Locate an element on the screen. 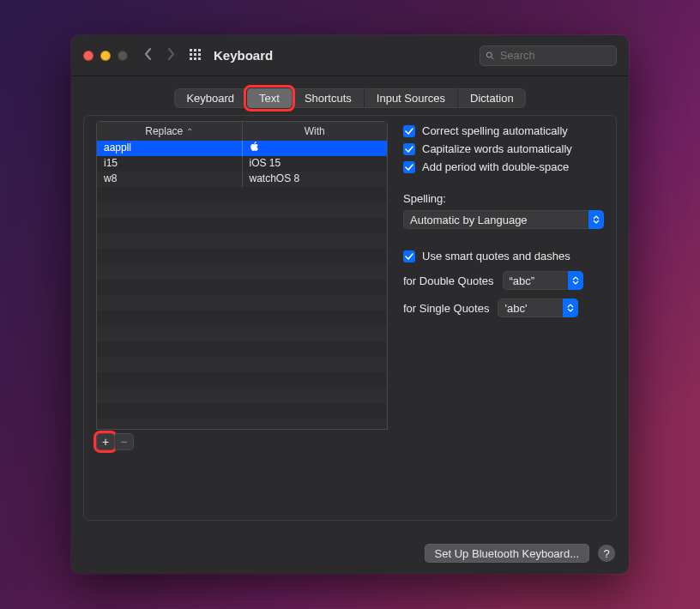 This screenshot has height=609, width=700. zoom-icon is located at coordinates (123, 56).